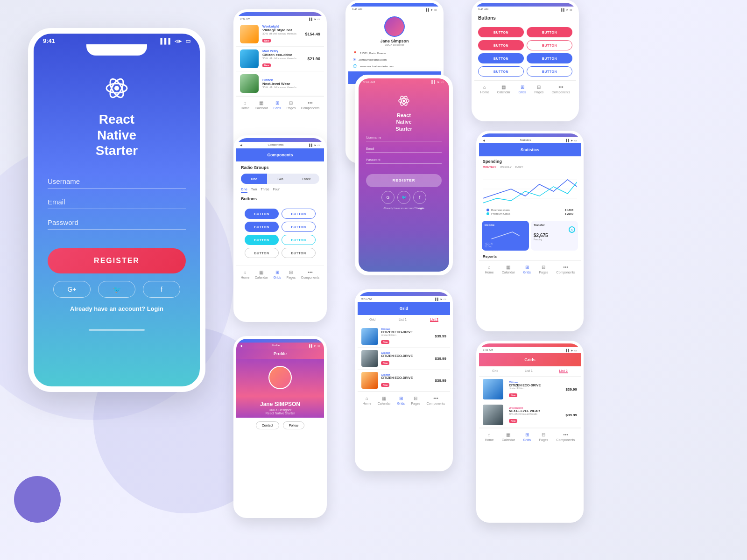 The height and width of the screenshot is (560, 747). Describe the element at coordinates (550, 32) in the screenshot. I see `btn-showcase-2: BUTTON` at that location.